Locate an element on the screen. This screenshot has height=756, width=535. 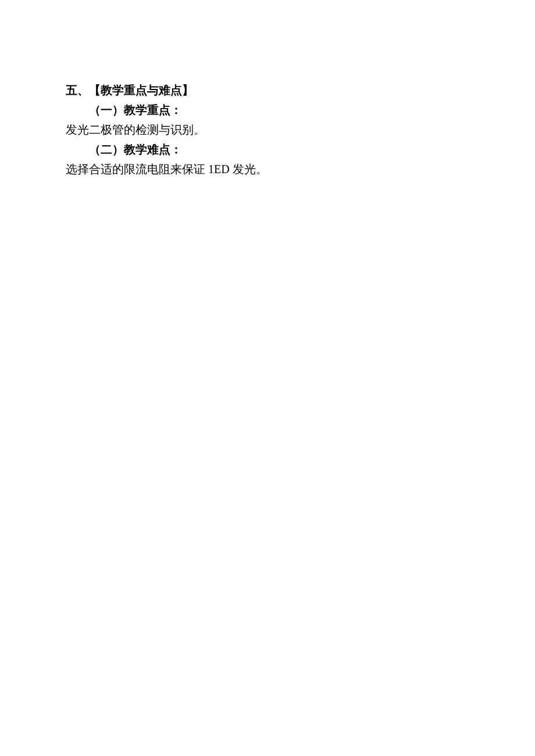
subsection-2-heading: （二）教学难点： is located at coordinates (268, 149).